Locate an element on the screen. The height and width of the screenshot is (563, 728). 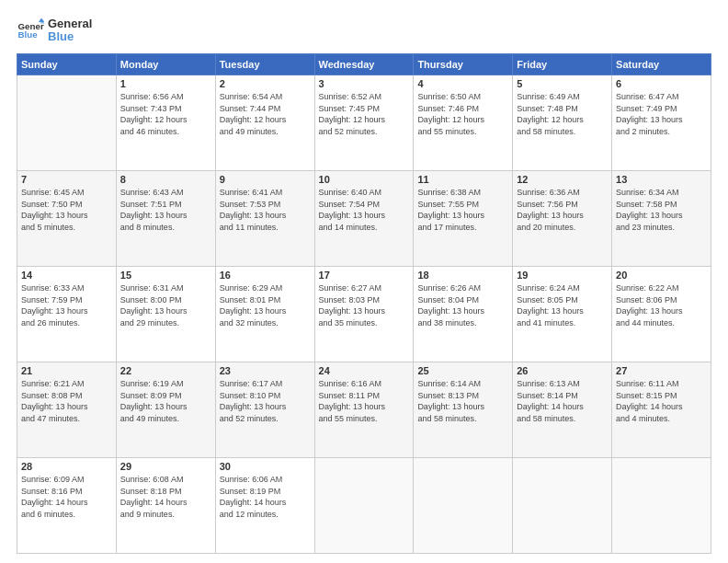
weekday-header: Monday is located at coordinates (165, 64).